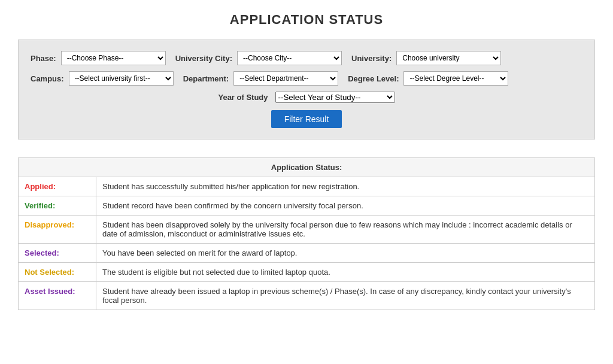  What do you see at coordinates (374, 79) in the screenshot?
I see `degree-label: Degree Level:` at bounding box center [374, 79].